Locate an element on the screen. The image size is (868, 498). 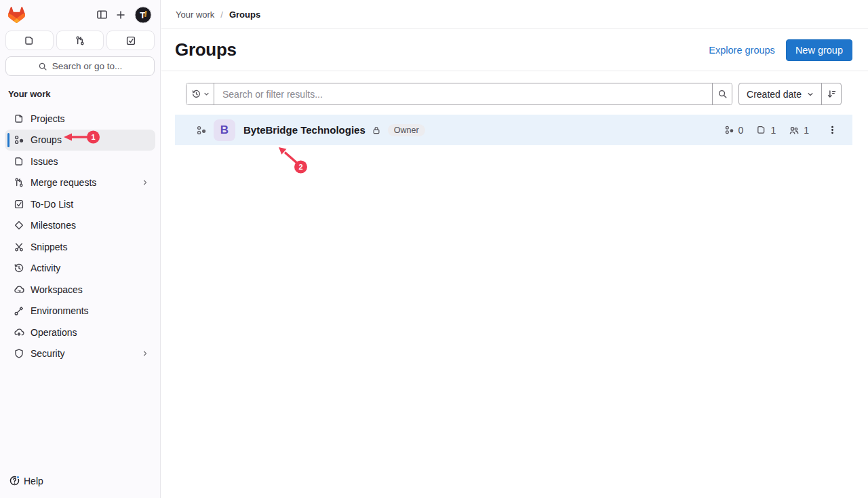
role-badge: Owner is located at coordinates (407, 130).